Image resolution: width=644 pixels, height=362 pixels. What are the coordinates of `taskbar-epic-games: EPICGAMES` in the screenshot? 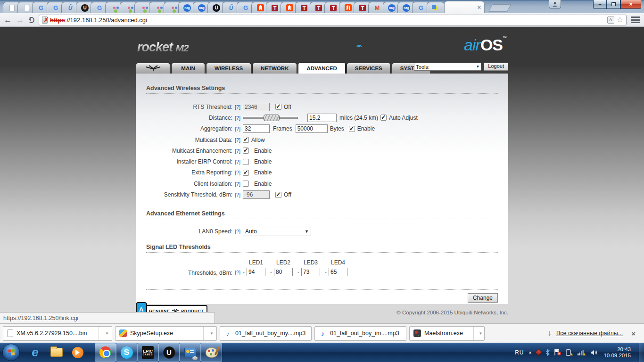 It's located at (148, 353).